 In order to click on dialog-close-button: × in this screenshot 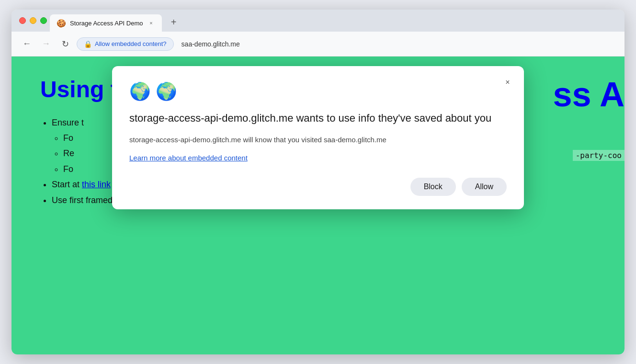, I will do `click(508, 82)`.